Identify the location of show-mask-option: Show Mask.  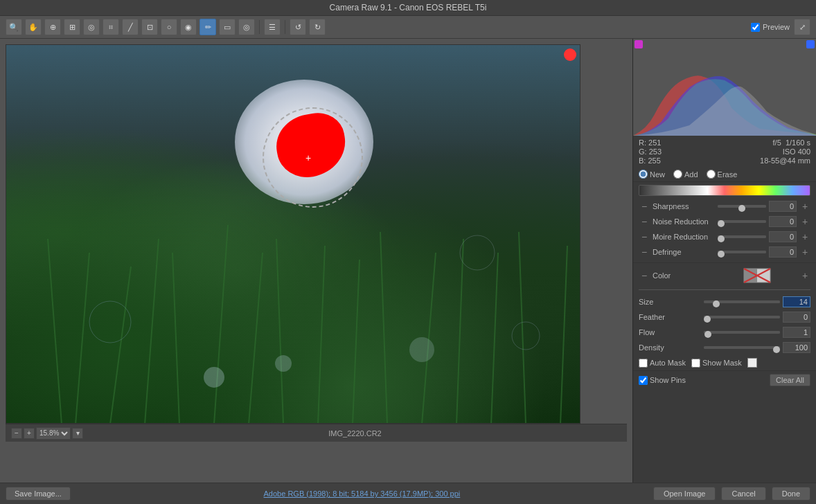
(716, 363).